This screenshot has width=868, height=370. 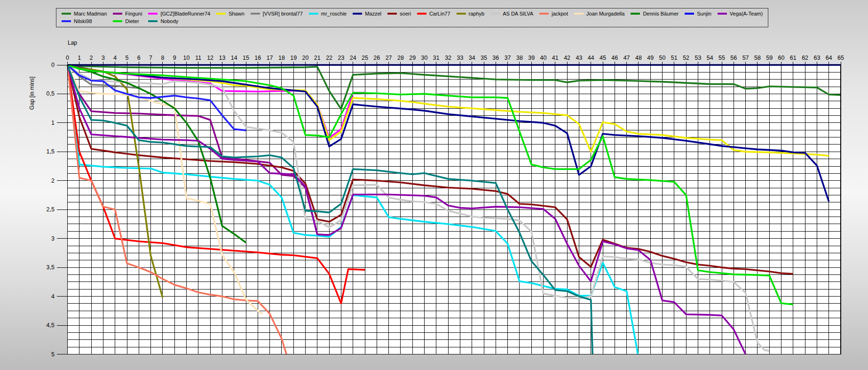 I want to click on x-tick-label: 49, so click(x=650, y=58).